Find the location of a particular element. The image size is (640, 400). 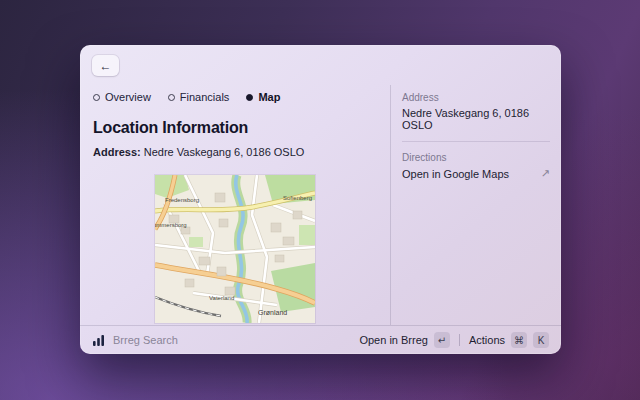

directions-value: Open in Google Maps is located at coordinates (456, 174).